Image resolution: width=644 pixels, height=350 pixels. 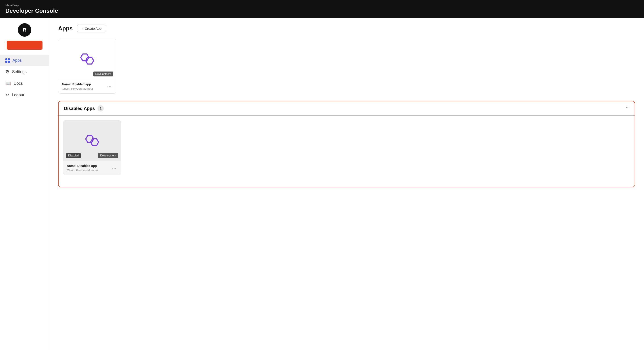 What do you see at coordinates (24, 184) in the screenshot?
I see `sidebar: R Apps ⚙ Settings 📖 Docs` at bounding box center [24, 184].